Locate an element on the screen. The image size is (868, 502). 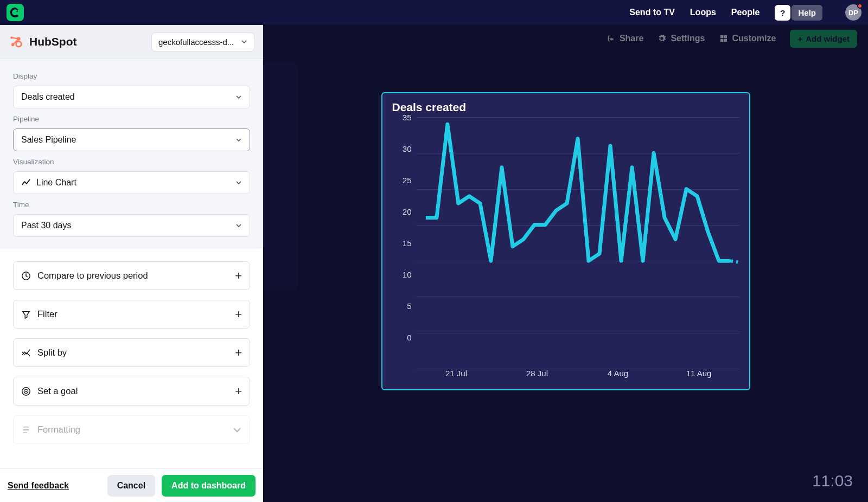
split-option: Split by + is located at coordinates (131, 352).